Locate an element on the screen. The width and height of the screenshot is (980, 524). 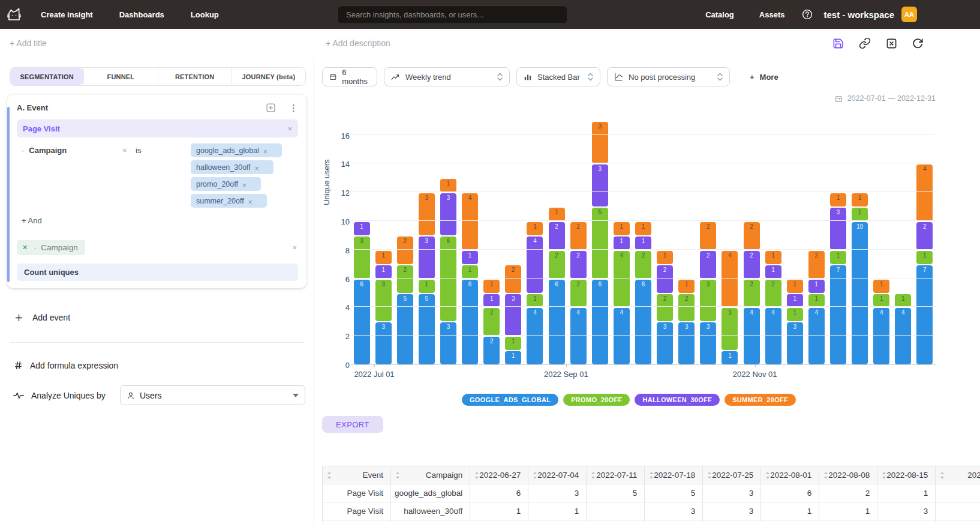
event-menu-icon: ⋮ is located at coordinates (294, 108).